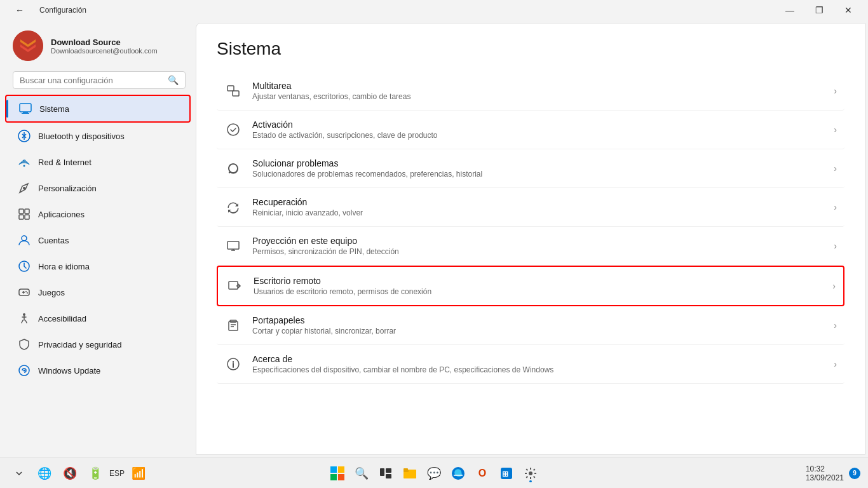 This screenshot has height=488, width=868. Describe the element at coordinates (98, 214) in the screenshot. I see `sidebar-item-aplicaciones: Aplicaciones` at that location.